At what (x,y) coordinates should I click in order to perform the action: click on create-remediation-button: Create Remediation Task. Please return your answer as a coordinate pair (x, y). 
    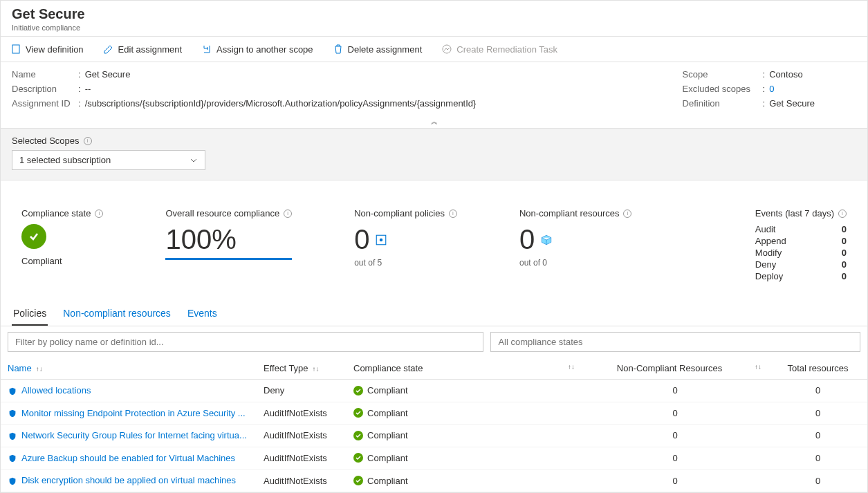
    Looking at the image, I should click on (499, 49).